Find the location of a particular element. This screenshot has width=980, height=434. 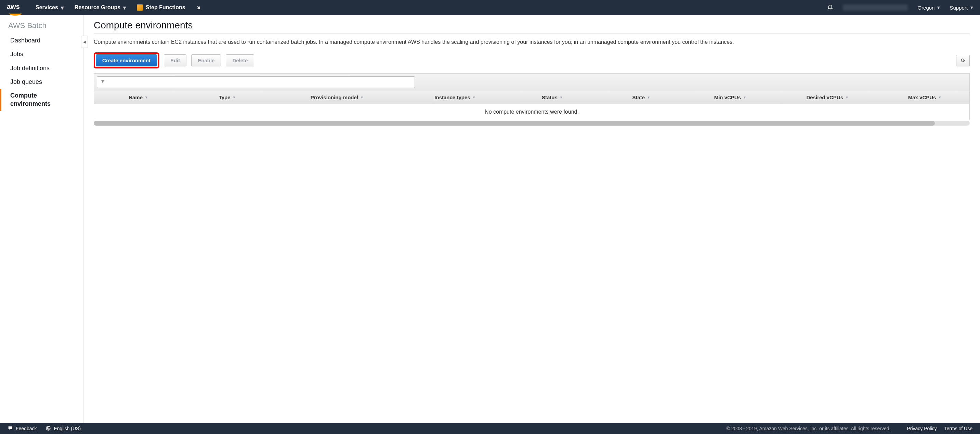

sidebar-item-jobs: Jobs is located at coordinates (41, 54).